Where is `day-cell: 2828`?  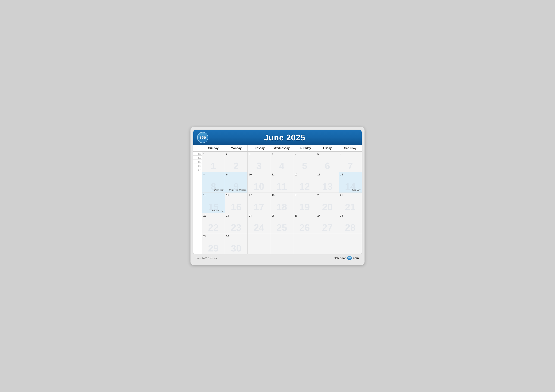
day-cell: 2828 is located at coordinates (350, 224).